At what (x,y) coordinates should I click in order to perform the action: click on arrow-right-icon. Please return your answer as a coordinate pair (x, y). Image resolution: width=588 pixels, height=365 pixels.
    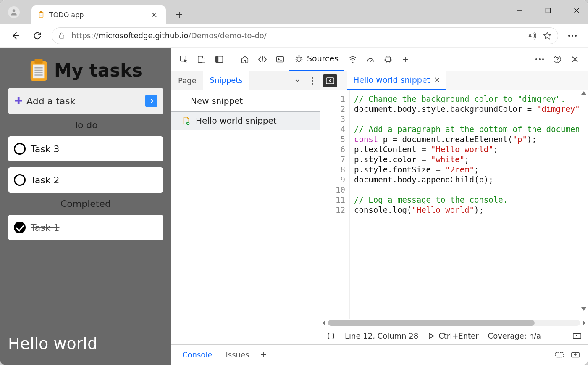
    Looking at the image, I should click on (151, 101).